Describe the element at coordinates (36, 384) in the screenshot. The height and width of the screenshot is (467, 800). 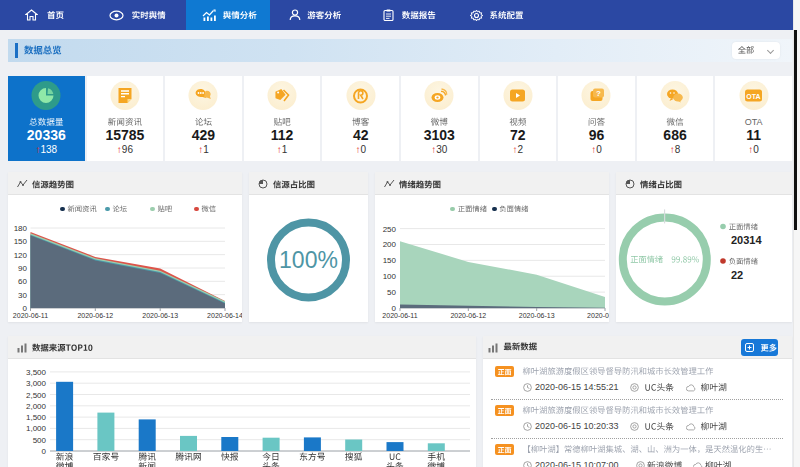
I see `svg-text: 3,000` at that location.